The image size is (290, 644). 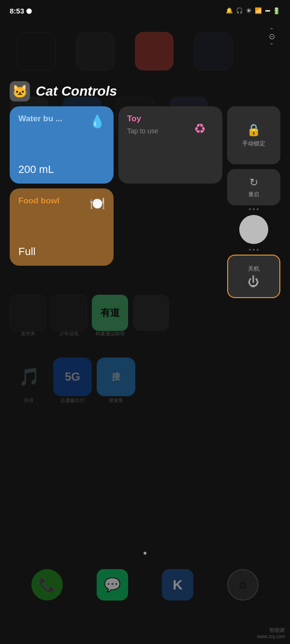 What do you see at coordinates (145, 585) in the screenshot?
I see `bottom-dock: 📞 💬 K ⊙` at bounding box center [145, 585].